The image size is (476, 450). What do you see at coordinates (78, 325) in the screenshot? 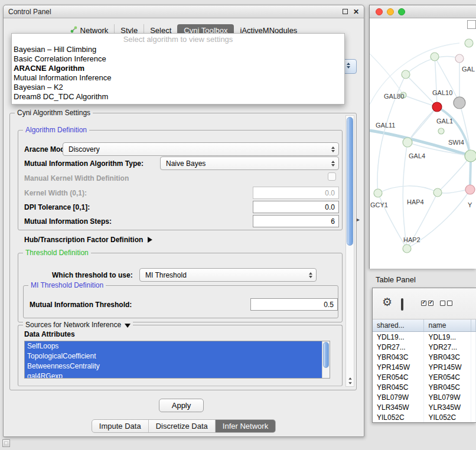
I see `sources-title: Sources for Network Inference` at bounding box center [78, 325].